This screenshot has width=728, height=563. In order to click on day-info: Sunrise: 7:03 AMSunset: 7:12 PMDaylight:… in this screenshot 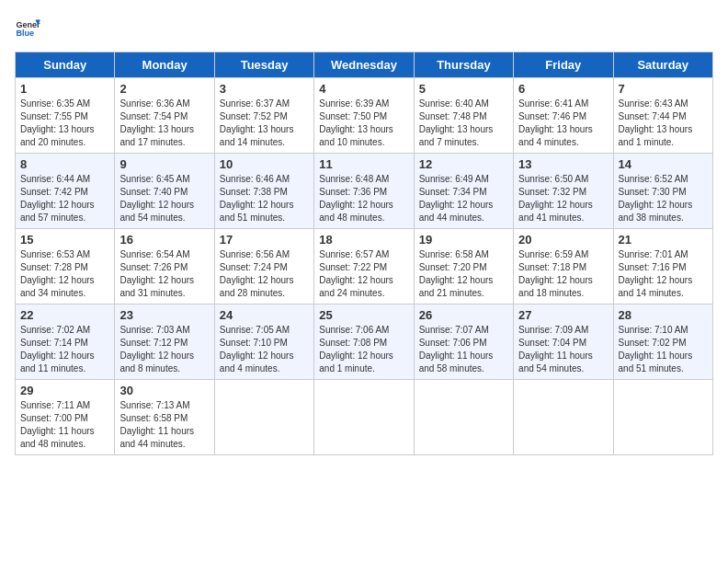, I will do `click(156, 350)`.